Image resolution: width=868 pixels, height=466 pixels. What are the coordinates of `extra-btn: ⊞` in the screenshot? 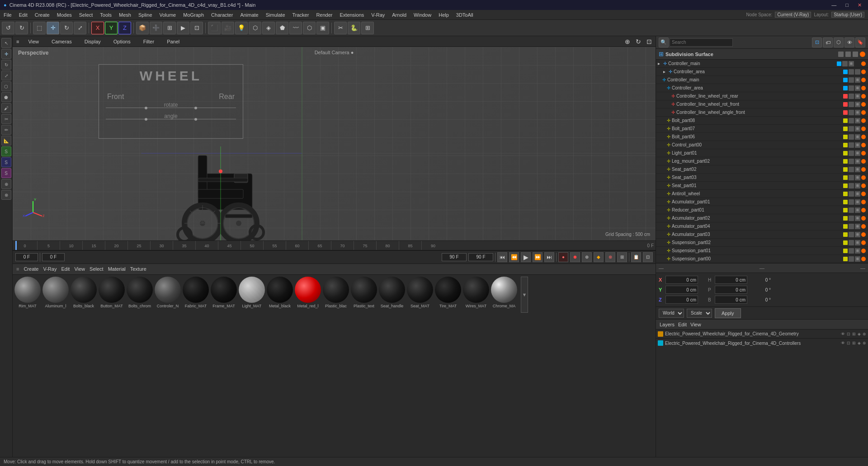 It's located at (368, 28).